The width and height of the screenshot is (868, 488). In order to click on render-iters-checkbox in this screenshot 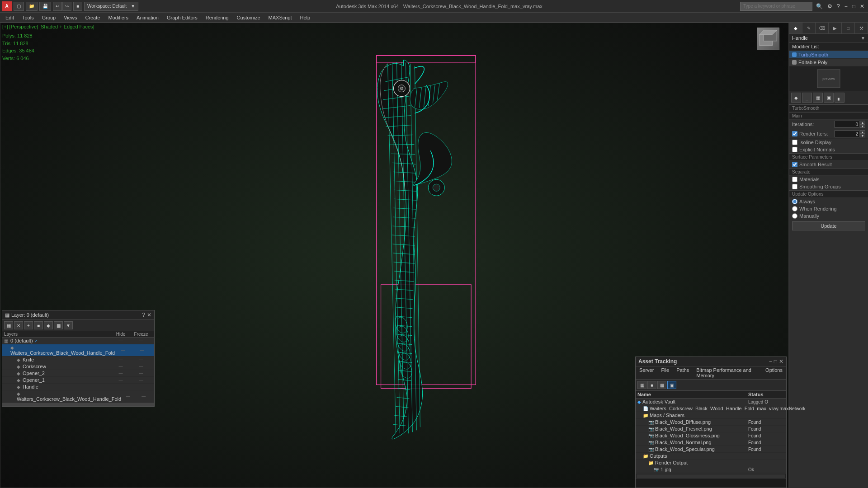, I will do `click(795, 134)`.